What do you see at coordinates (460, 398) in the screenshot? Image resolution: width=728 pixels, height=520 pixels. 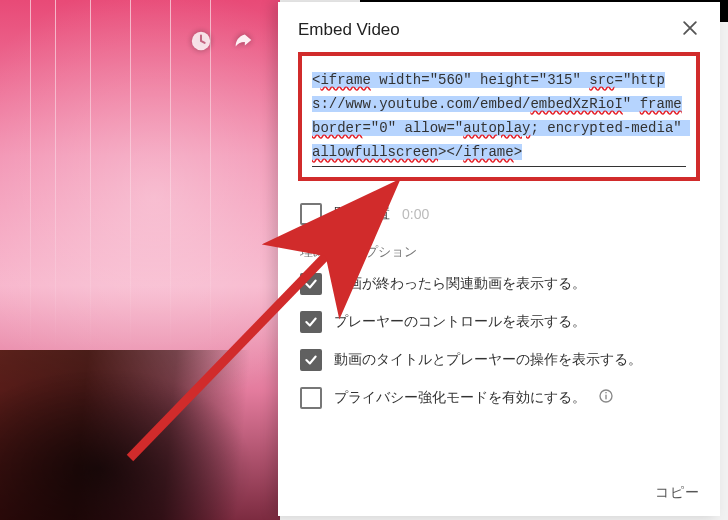 I see `option-label: プライバシー強化モードを有効にする。` at bounding box center [460, 398].